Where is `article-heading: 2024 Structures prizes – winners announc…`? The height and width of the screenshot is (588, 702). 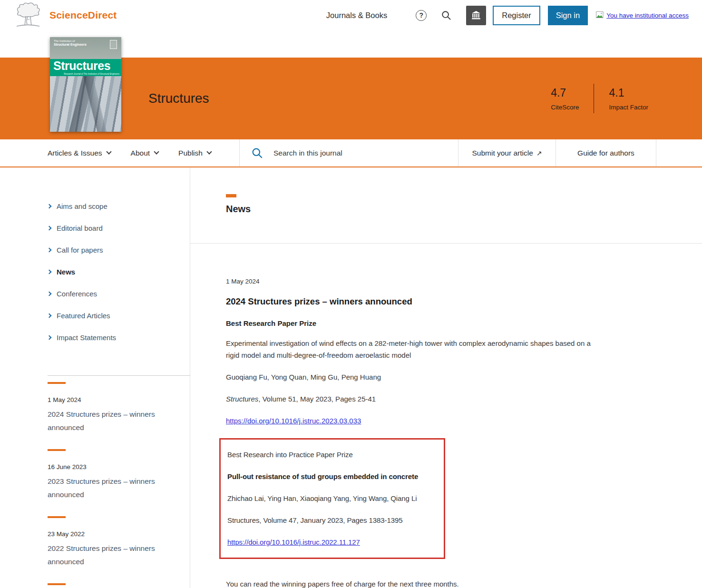 article-heading: 2024 Structures prizes – winners announc… is located at coordinates (464, 302).